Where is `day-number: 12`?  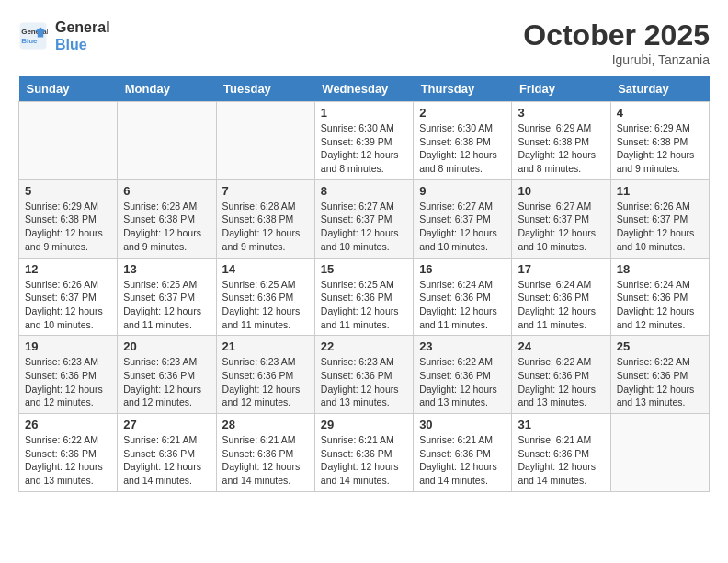 day-number: 12 is located at coordinates (68, 269).